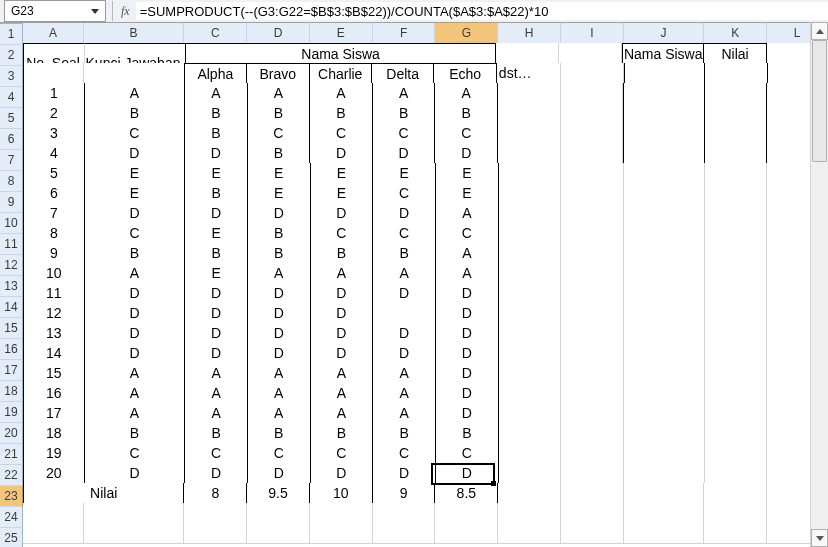 Image resolution: width=828 pixels, height=547 pixels. What do you see at coordinates (278, 34) in the screenshot?
I see `col-head-D: D` at bounding box center [278, 34].